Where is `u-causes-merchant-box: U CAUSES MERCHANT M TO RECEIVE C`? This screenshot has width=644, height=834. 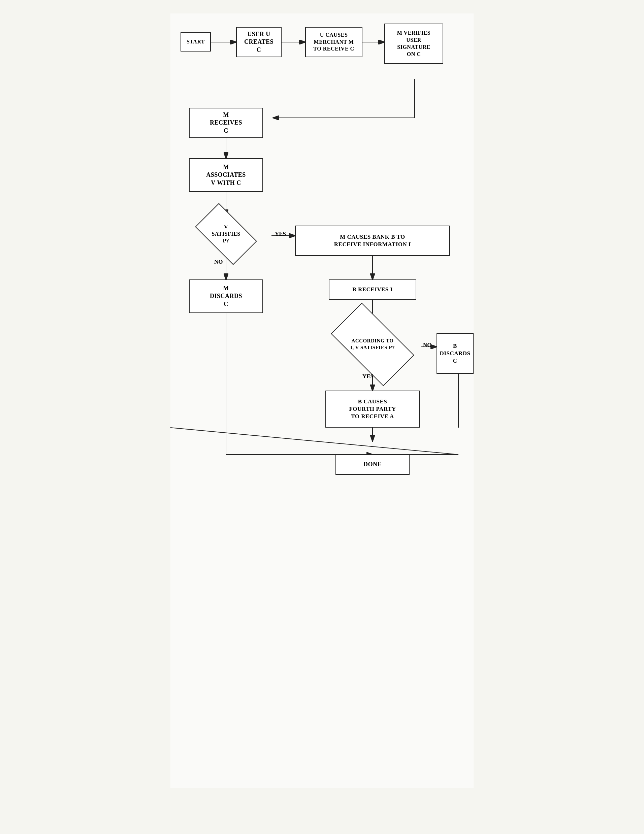 u-causes-merchant-box: U CAUSES MERCHANT M TO RECEIVE C is located at coordinates (334, 42).